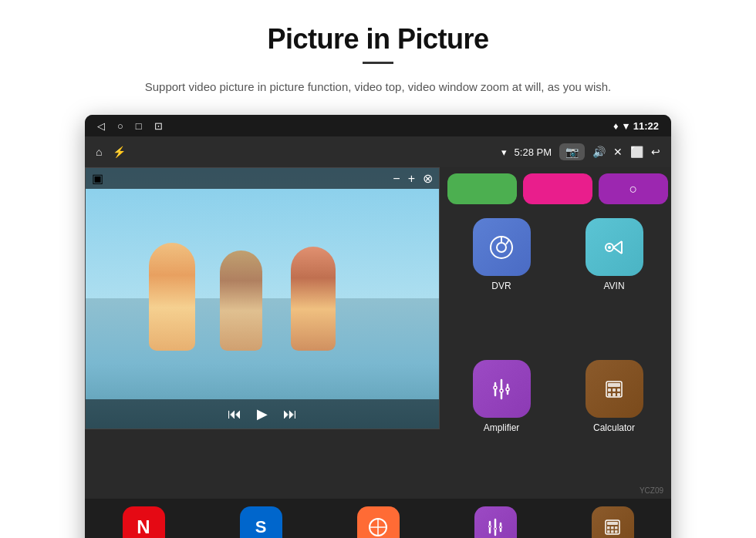  I want to click on status-bar-left: ◁ ○ □ ⊡, so click(130, 126).